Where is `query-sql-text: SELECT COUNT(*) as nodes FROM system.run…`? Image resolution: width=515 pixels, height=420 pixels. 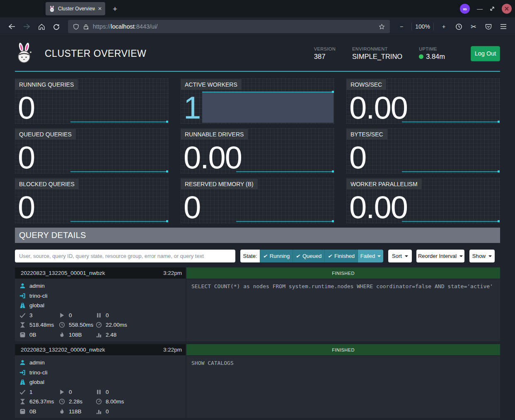 query-sql-text: SELECT COUNT(*) as nodes FROM system.run… is located at coordinates (343, 310).